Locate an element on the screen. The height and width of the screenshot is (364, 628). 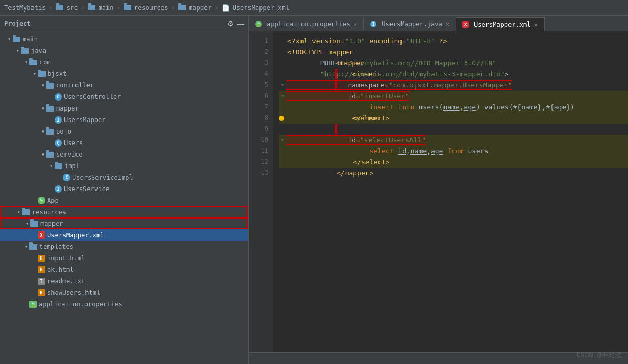
watermark: CSDN @不对法 is located at coordinates (599, 355).